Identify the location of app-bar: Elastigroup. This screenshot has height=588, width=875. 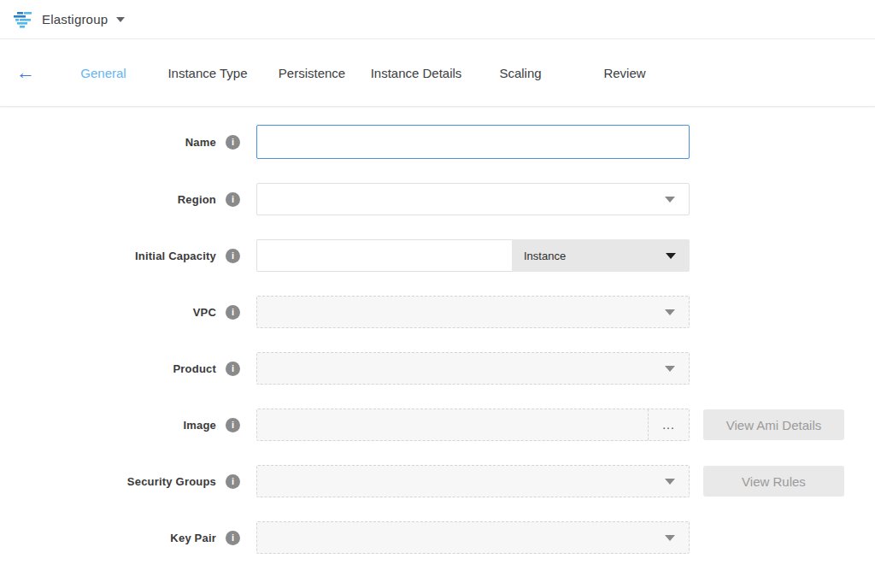
(438, 20).